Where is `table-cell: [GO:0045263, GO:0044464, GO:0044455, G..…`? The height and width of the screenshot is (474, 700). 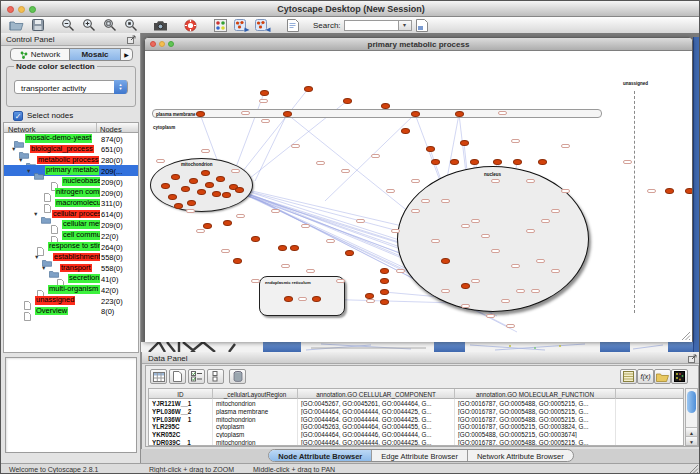
table-cell: [GO:0045263, GO:0044464, GO:0044455, G..… is located at coordinates (376, 426).